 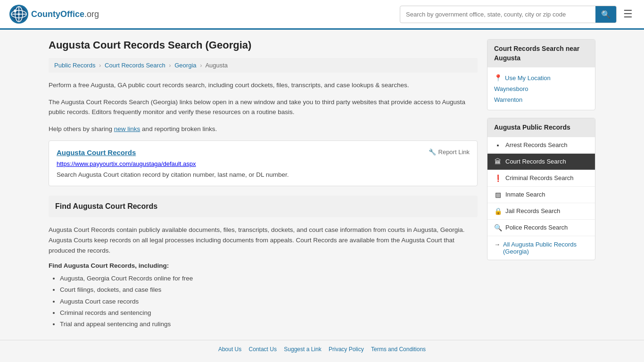 I want to click on footer-suggest: Suggest a Link, so click(x=303, y=349).